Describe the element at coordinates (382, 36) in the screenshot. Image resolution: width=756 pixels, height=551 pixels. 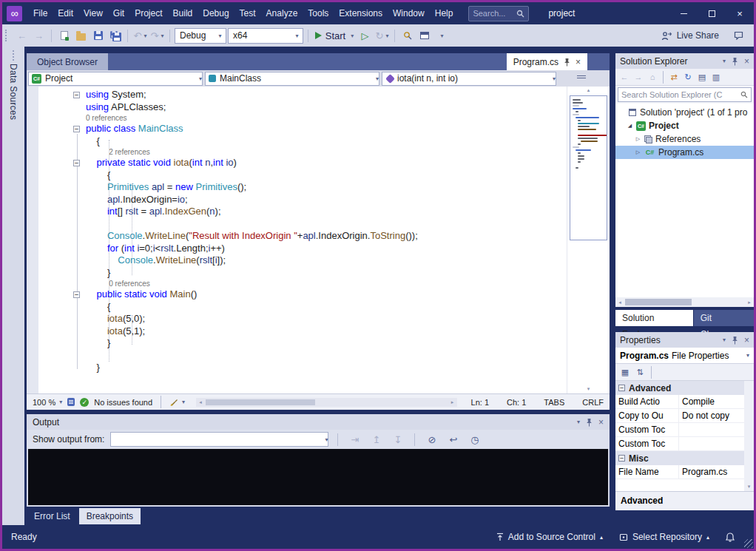
I see `hot-reload-button: ↻▾` at that location.